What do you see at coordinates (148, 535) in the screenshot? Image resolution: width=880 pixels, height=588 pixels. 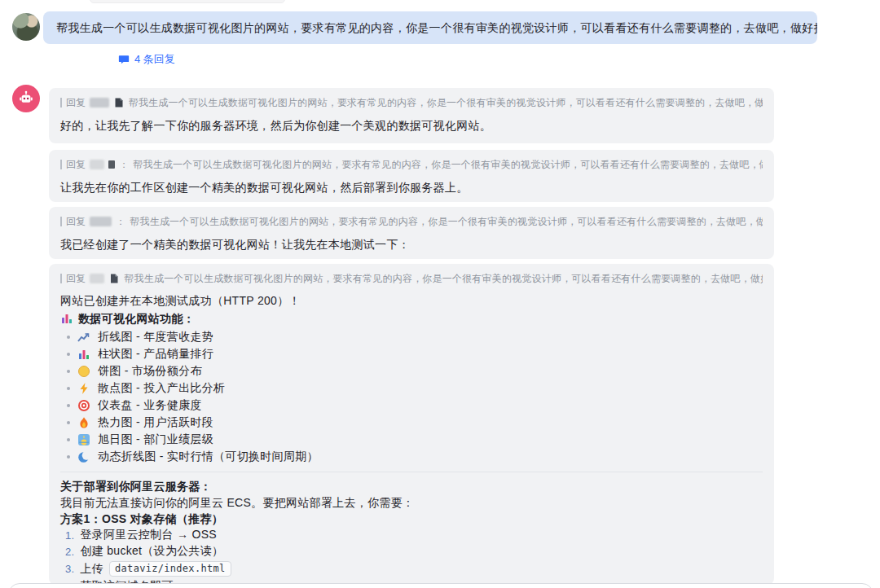 I see `step-text: 登录阿里云控制台 → OSS` at bounding box center [148, 535].